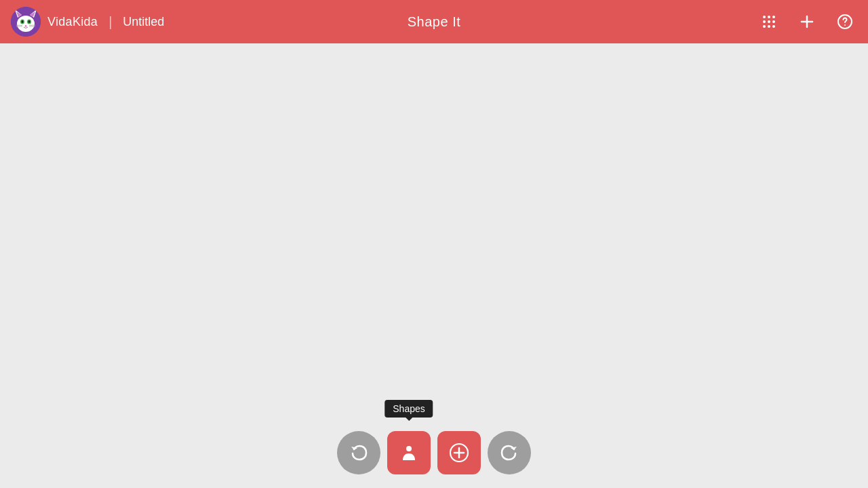 The image size is (868, 488). What do you see at coordinates (73, 22) in the screenshot?
I see `brand-name: VidaKida` at bounding box center [73, 22].